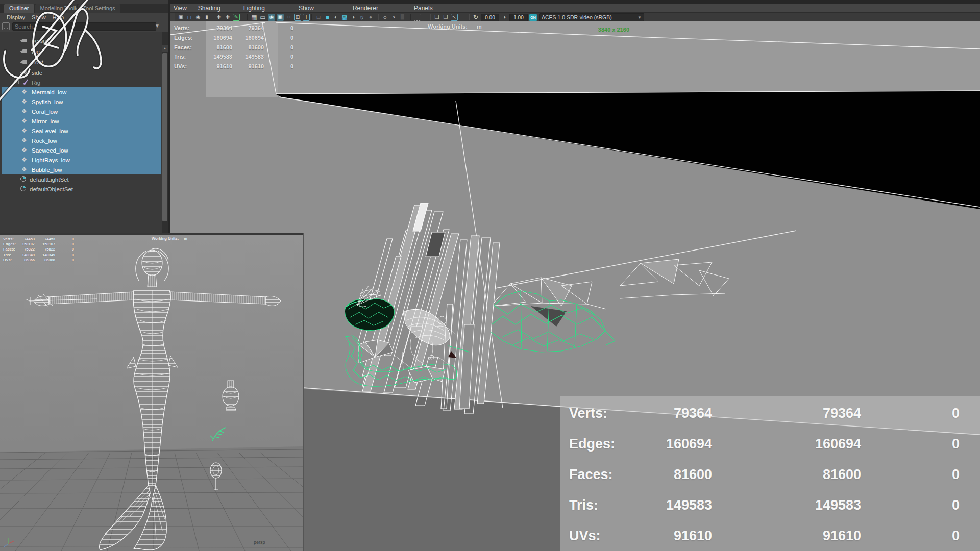  Describe the element at coordinates (345, 17) in the screenshot. I see `textured-cube-icon: ▩` at that location.